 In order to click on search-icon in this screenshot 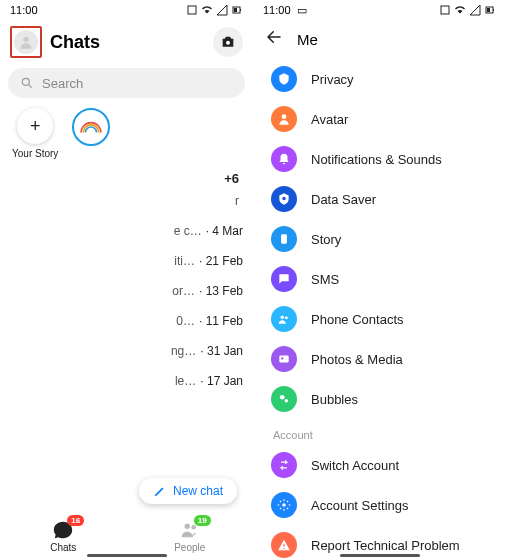, I will do `click(27, 83)`.